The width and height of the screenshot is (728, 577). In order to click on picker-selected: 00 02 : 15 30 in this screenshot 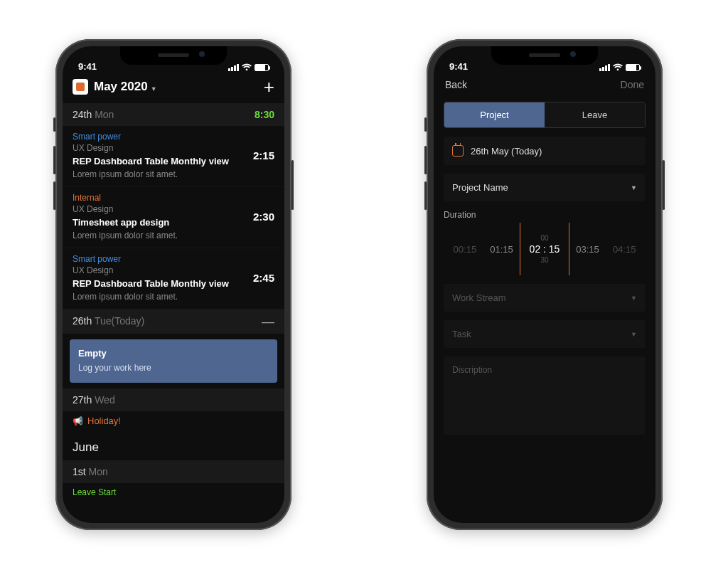, I will do `click(545, 249)`.